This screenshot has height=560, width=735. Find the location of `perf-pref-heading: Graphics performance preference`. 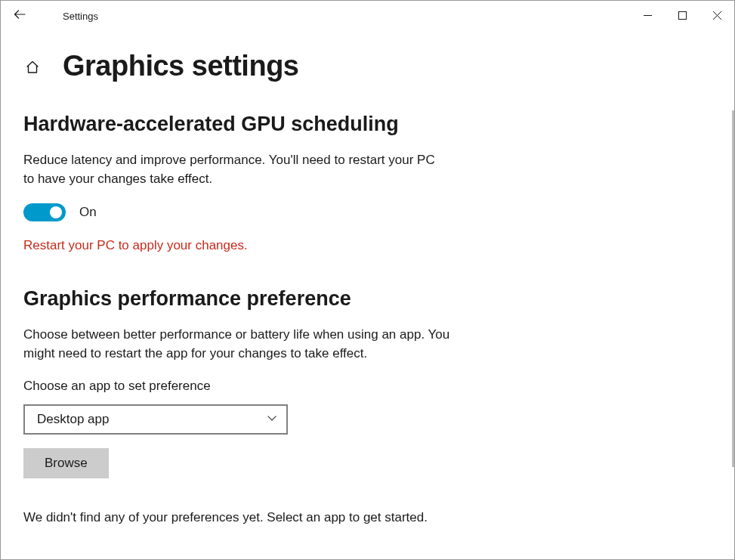

perf-pref-heading: Graphics performance preference is located at coordinates (379, 299).